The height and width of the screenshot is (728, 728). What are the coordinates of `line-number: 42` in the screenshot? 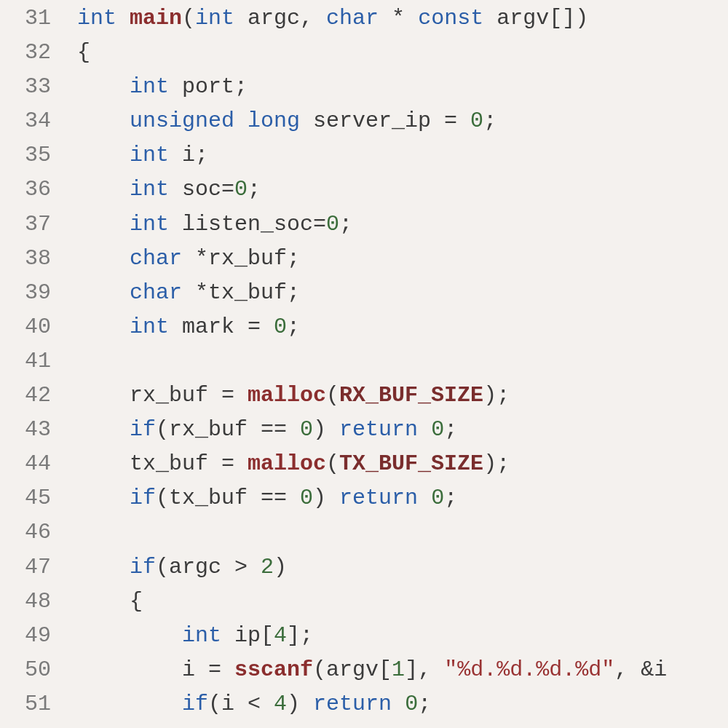 It's located at (25, 396).